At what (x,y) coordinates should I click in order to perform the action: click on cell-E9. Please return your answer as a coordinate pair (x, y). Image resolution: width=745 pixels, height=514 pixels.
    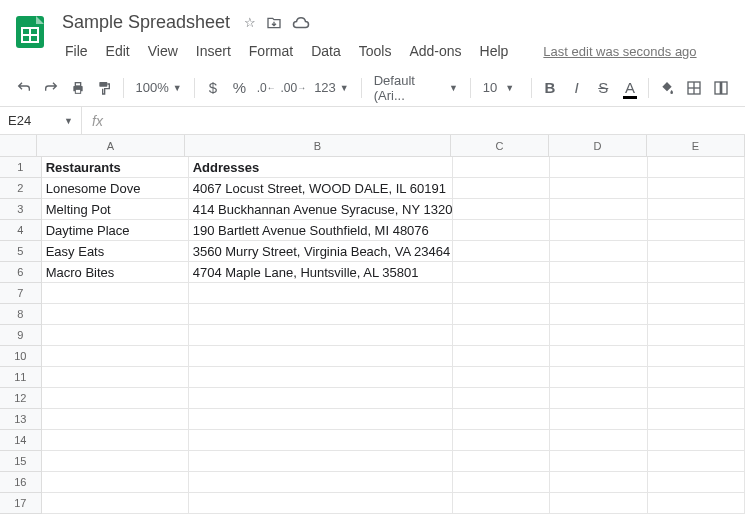
    Looking at the image, I should click on (696, 336).